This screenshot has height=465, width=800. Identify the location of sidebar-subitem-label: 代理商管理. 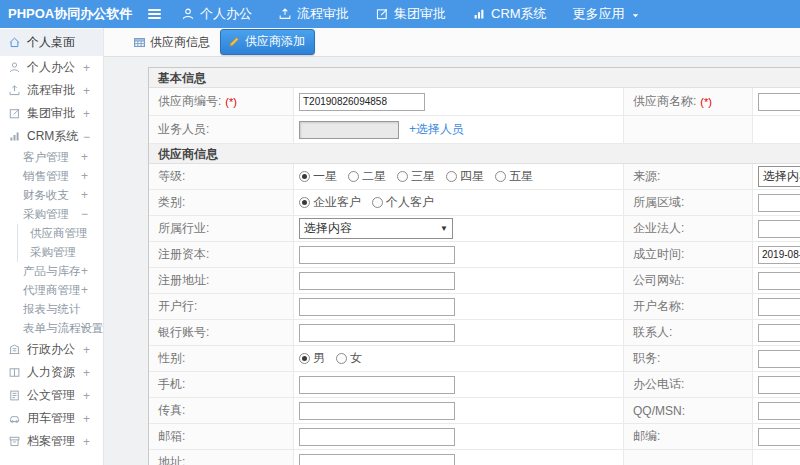
(52, 290).